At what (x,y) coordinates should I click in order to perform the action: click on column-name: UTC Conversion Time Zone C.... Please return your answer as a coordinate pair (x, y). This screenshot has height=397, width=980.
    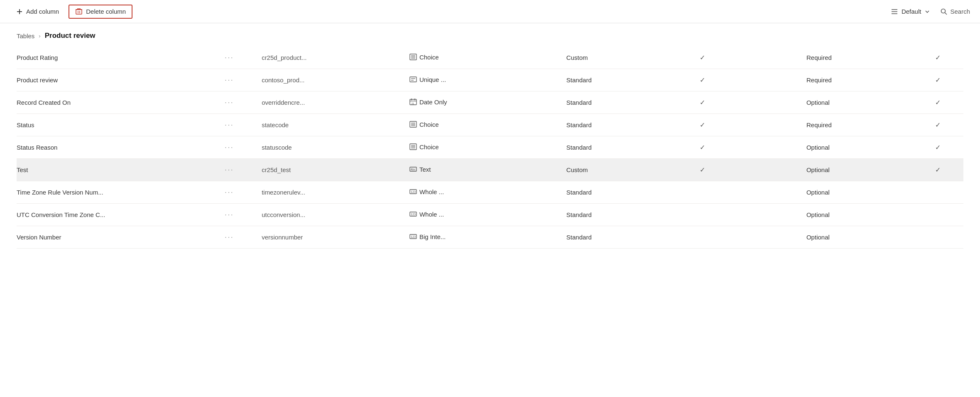
    Looking at the image, I should click on (120, 215).